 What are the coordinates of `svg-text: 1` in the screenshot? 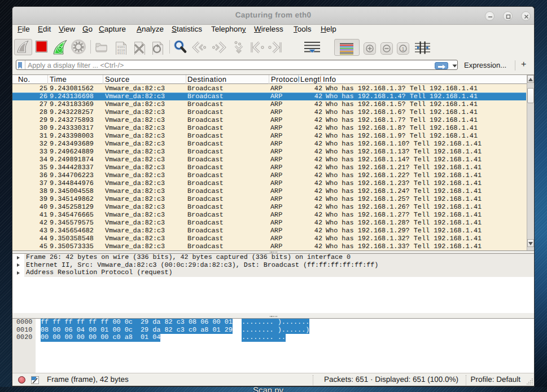 It's located at (403, 49).